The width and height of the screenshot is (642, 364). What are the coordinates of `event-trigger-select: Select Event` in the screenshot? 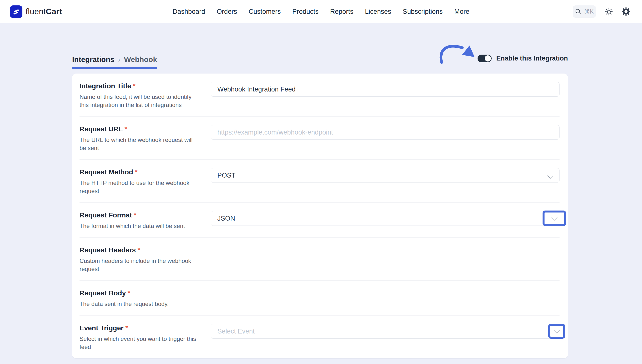 It's located at (385, 332).